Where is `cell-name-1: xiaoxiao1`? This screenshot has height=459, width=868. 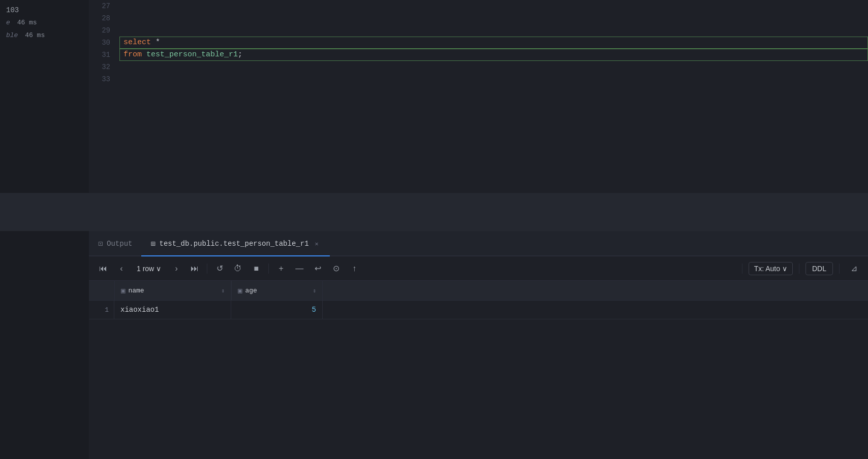 cell-name-1: xiaoxiao1 is located at coordinates (173, 310).